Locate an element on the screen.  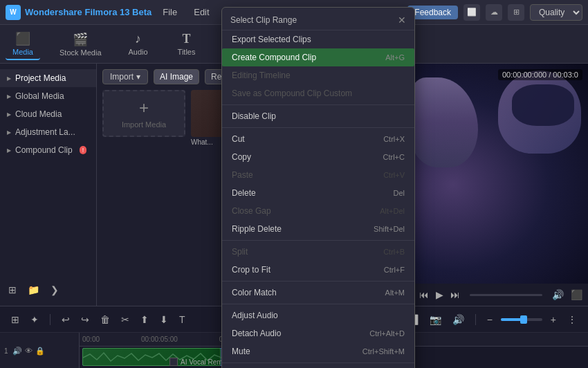
ctx-item-ripple-delete: Ripple DeleteShift+Del is located at coordinates (318, 229).